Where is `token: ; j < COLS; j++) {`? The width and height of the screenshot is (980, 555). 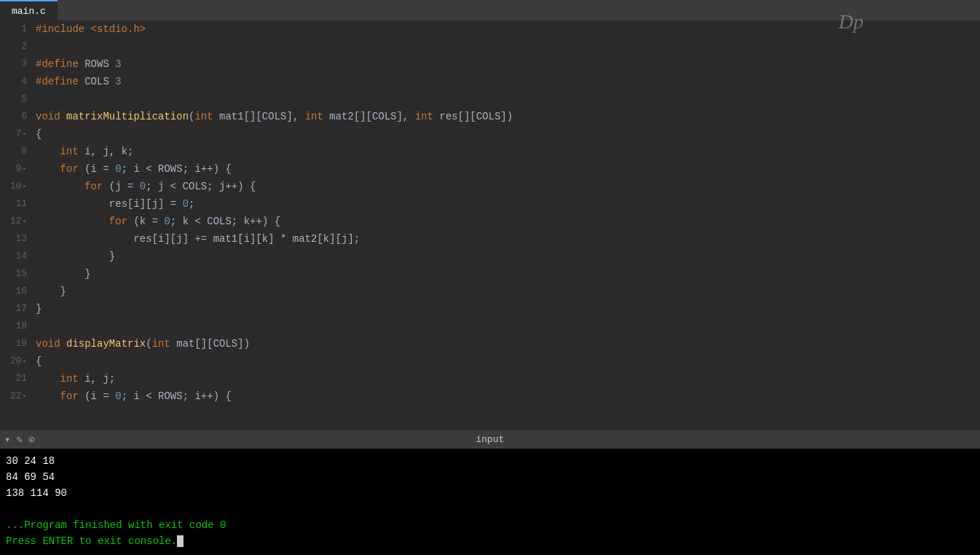
token: ; j < COLS; j++) { is located at coordinates (201, 186).